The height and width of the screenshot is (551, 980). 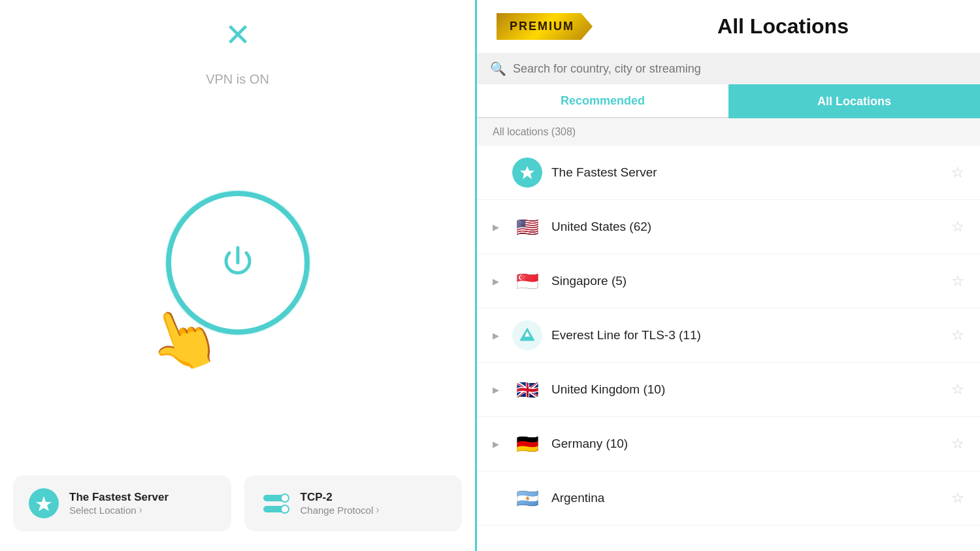 I want to click on protocol-title: TCP-2, so click(x=340, y=497).